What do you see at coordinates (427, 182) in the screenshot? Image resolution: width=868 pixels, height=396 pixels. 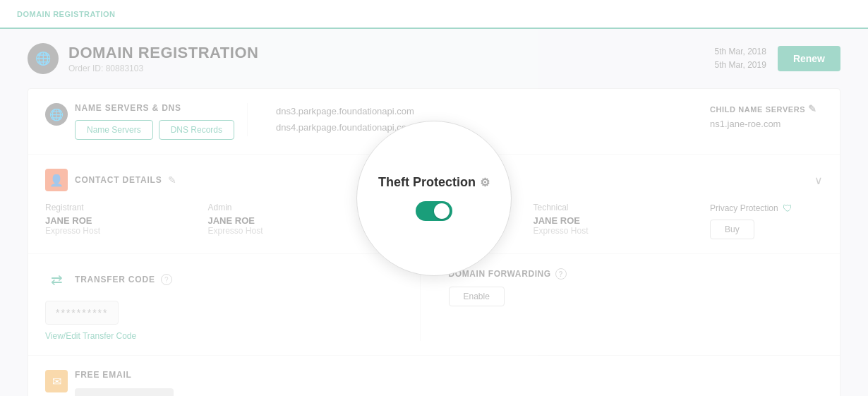 I see `modal-title-text: Theft Protection` at bounding box center [427, 182].